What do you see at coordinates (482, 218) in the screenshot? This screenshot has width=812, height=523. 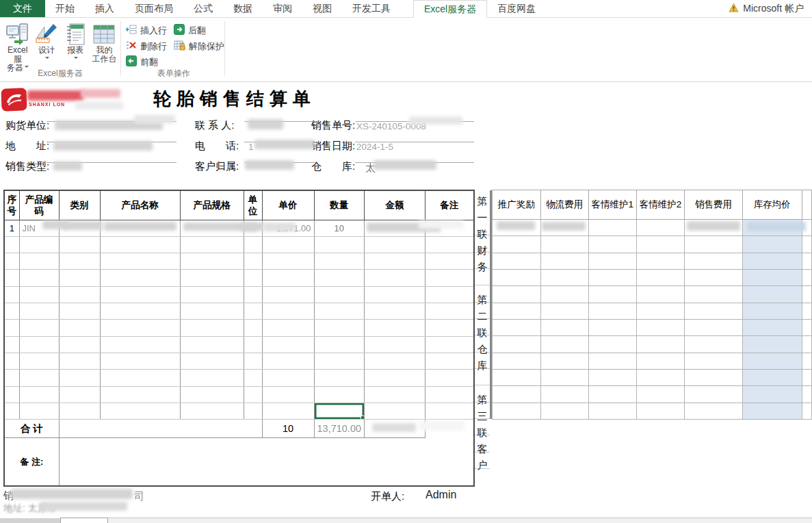 I see `copy-strip-char: 一` at bounding box center [482, 218].